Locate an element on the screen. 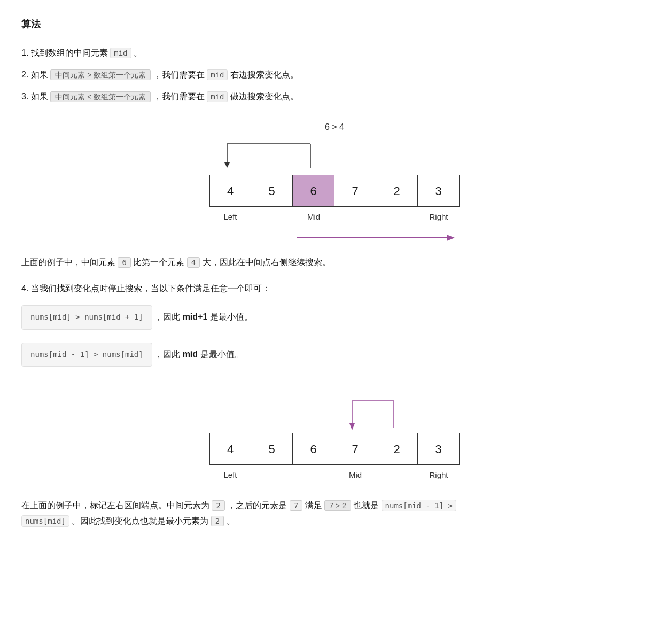  diagram1-cell-5: 3 is located at coordinates (439, 191).